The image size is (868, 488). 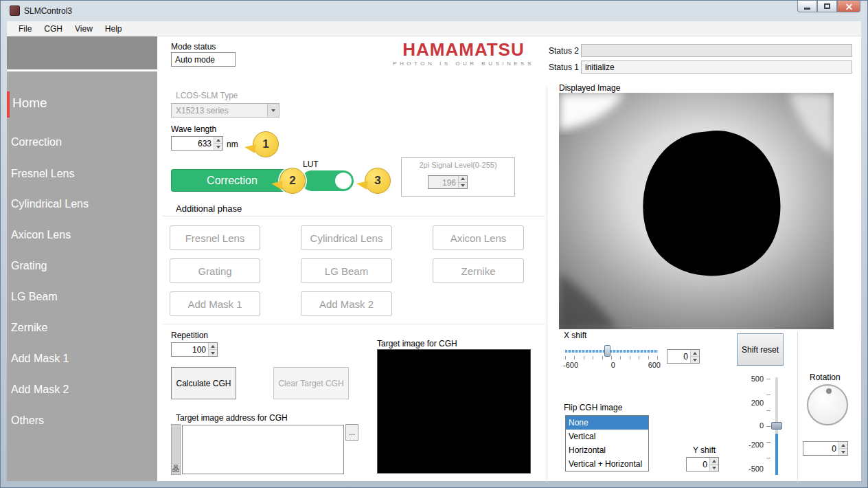 I want to click on add-mask-1-button: Add Mask 1, so click(x=215, y=304).